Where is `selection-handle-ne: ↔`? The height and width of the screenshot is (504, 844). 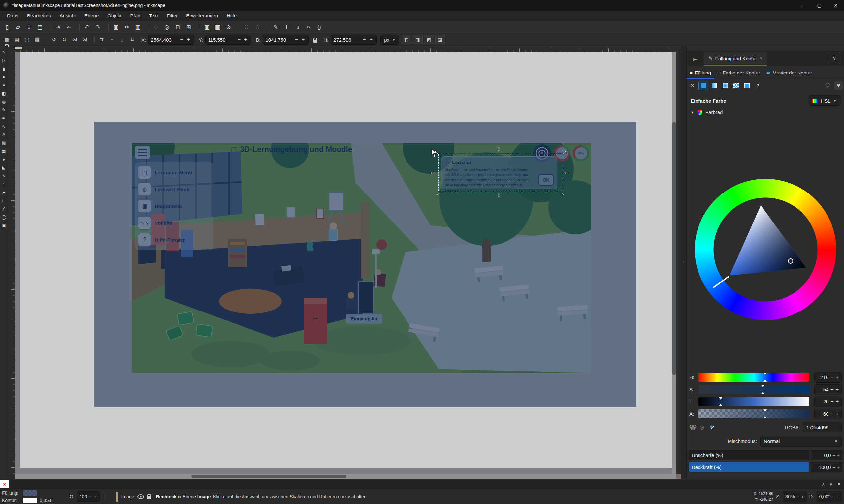 selection-handle-ne: ↔ is located at coordinates (563, 151).